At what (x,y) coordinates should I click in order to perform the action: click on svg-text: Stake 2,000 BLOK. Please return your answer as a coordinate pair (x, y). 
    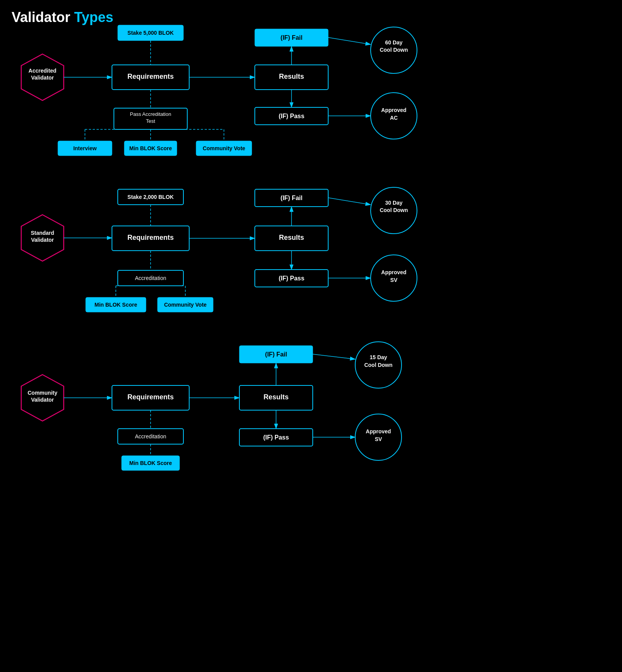
    Looking at the image, I should click on (151, 197).